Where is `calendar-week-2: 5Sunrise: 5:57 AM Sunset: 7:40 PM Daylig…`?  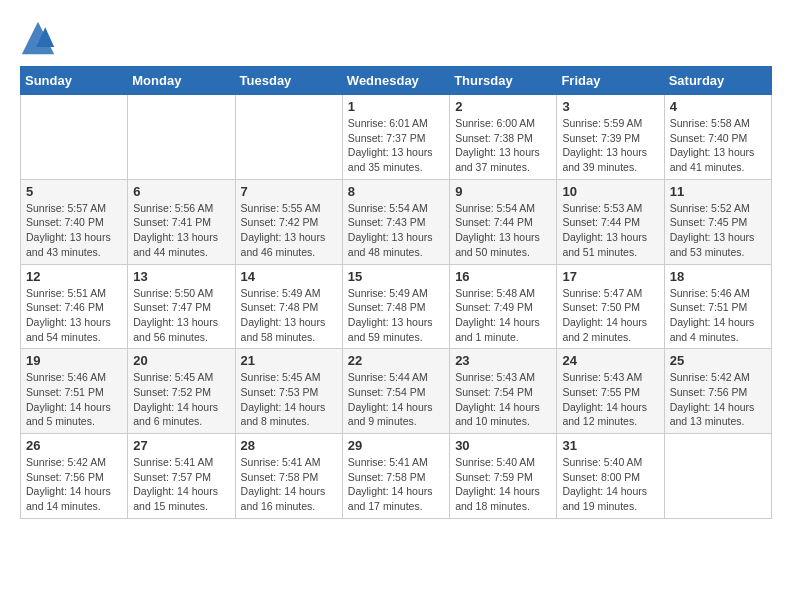 calendar-week-2: 5Sunrise: 5:57 AM Sunset: 7:40 PM Daylig… is located at coordinates (396, 222).